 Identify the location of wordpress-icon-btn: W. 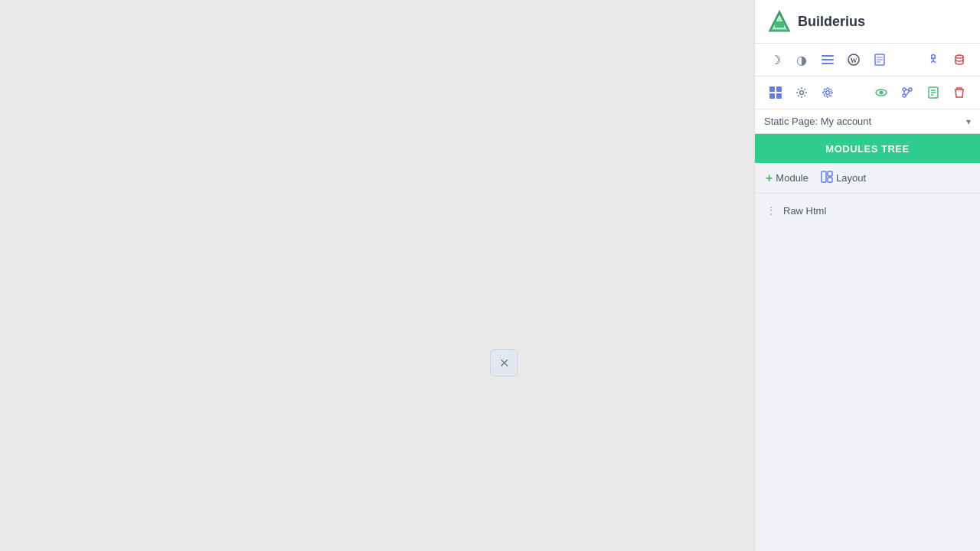
(854, 60).